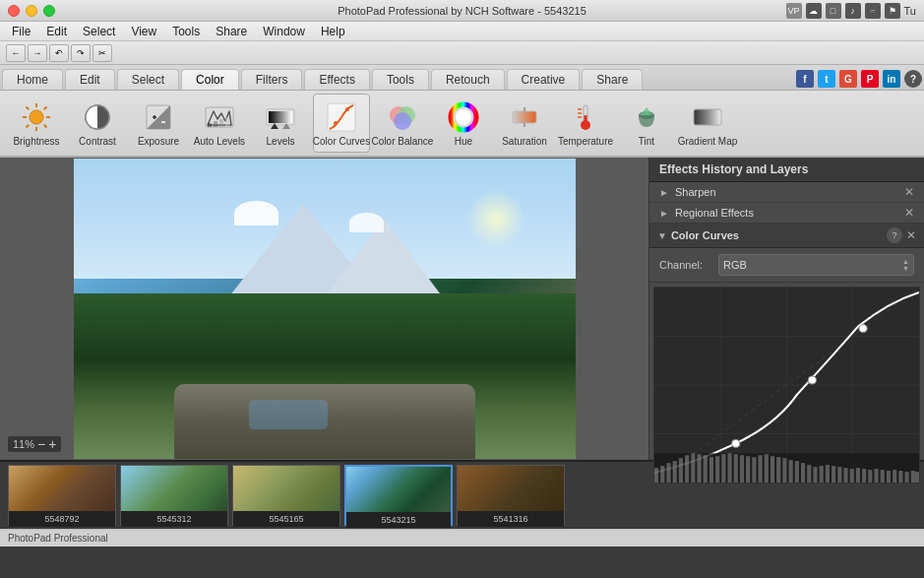  Describe the element at coordinates (813, 265) in the screenshot. I see `cc-channel-value: RGB` at that location.